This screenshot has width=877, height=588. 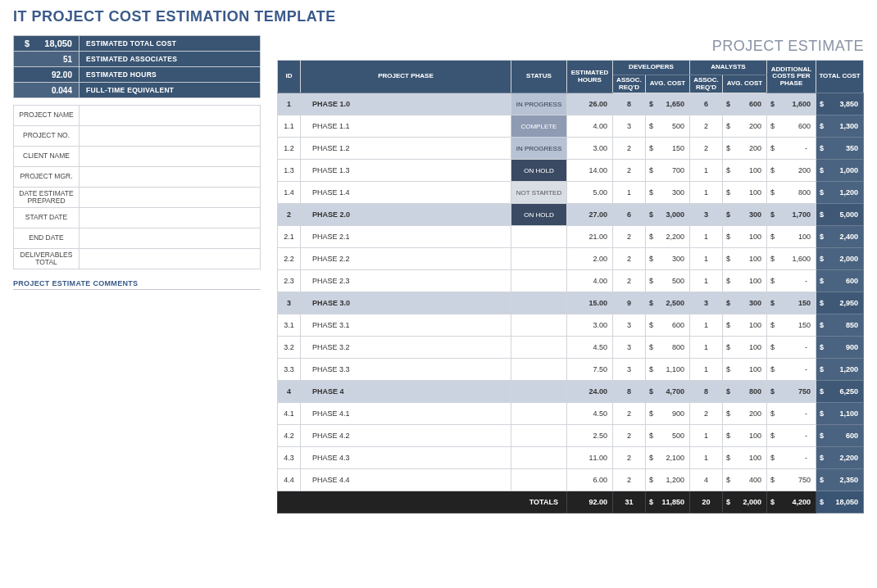 I want to click on table-row: 3.2PHASE 3.24.503$8001$100$-$900, so click(x=570, y=347).